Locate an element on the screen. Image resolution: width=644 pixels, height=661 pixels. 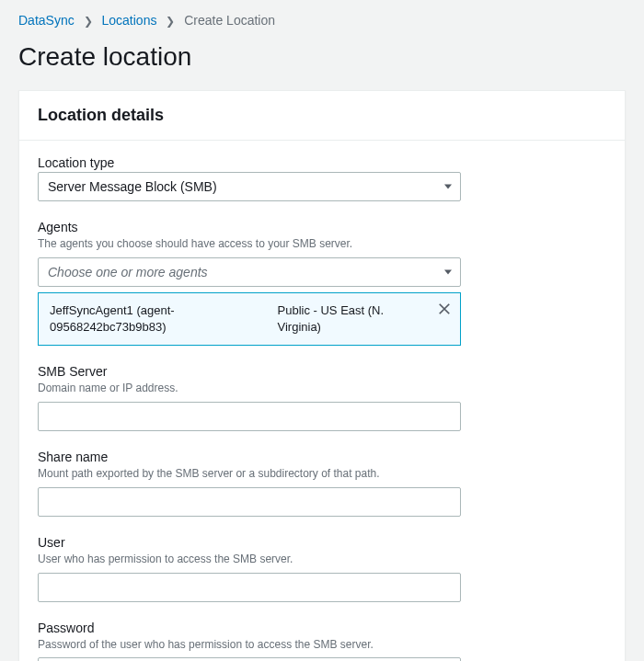
breadcrumb: DataSync ❯ Locations ❯ Create Location is located at coordinates (322, 17).